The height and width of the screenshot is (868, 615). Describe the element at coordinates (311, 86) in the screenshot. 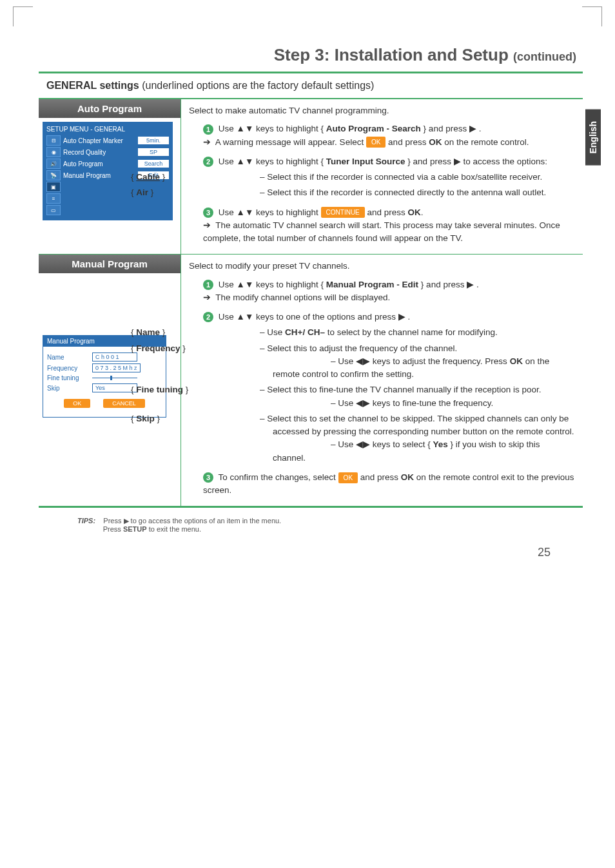

I see `panel-heading: GENERAL settings (underlined options are…` at that location.